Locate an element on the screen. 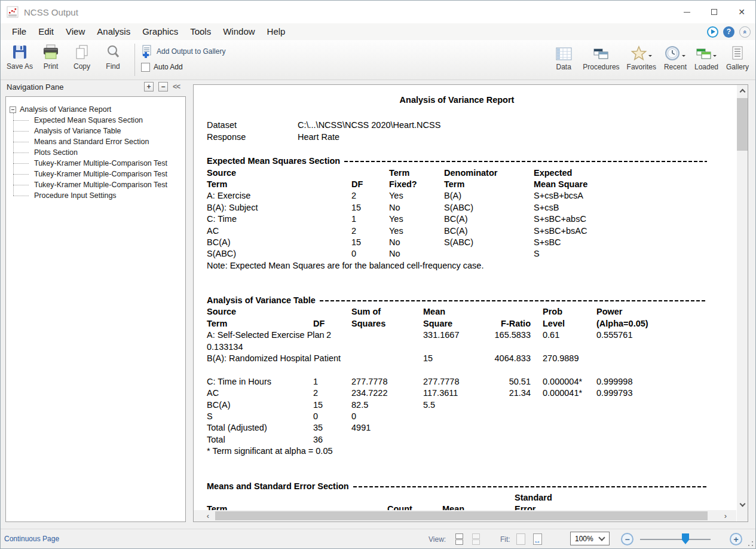 The image size is (756, 549). report-row: A: Self-Selected Exercise Plan2331.16671… is located at coordinates (457, 335).